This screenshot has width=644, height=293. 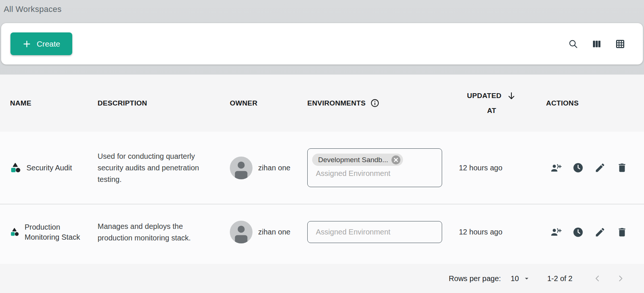 I want to click on workspace-name: Security Audit, so click(x=49, y=168).